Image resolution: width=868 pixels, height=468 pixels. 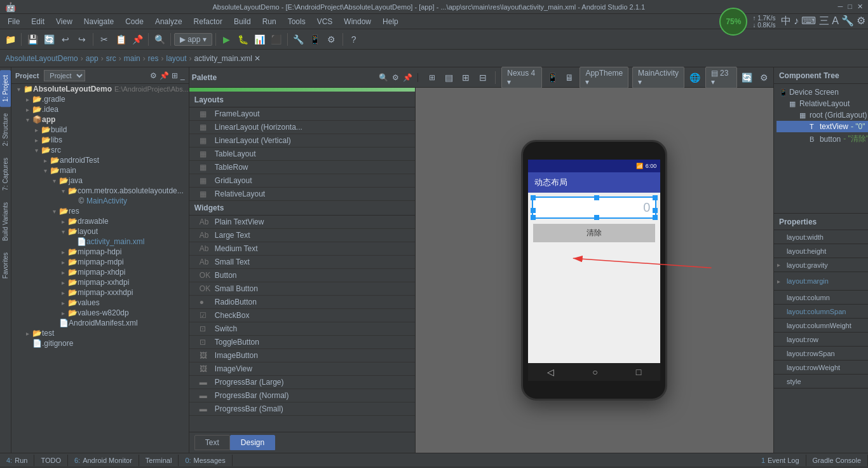 I want to click on tree-item-values: ▸ 📂 values, so click(x=100, y=303).